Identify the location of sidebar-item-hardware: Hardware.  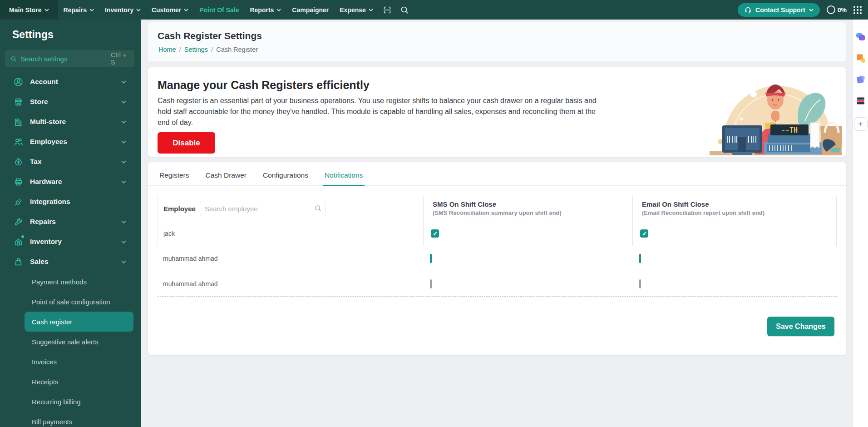
(70, 182).